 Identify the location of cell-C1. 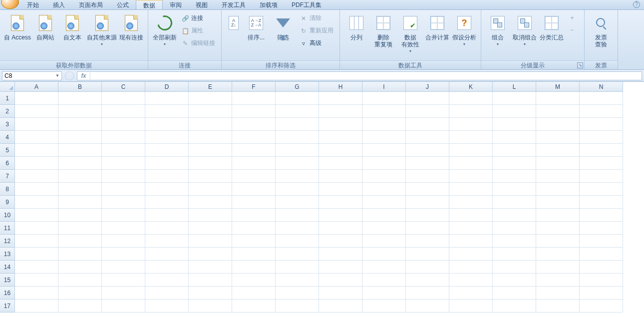
(124, 98).